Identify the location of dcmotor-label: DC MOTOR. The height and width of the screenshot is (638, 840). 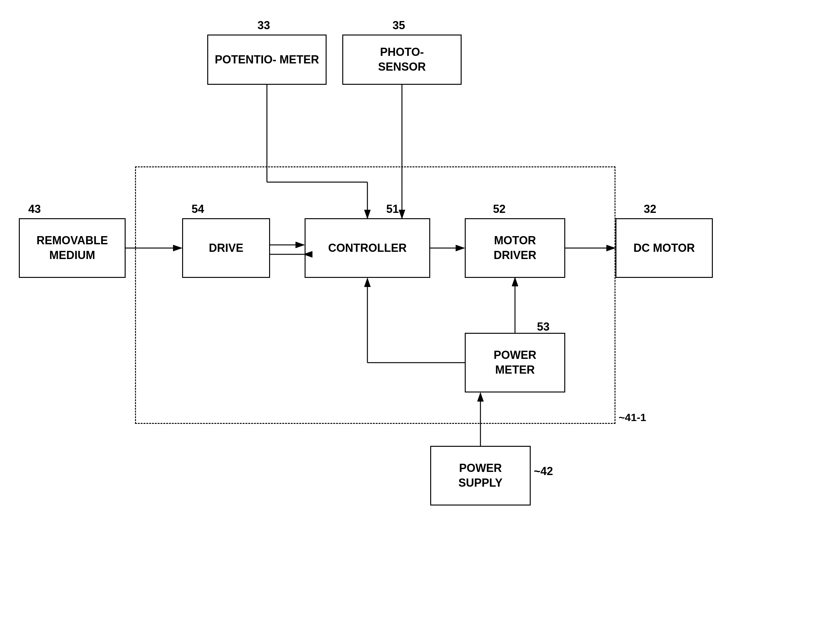
(664, 248).